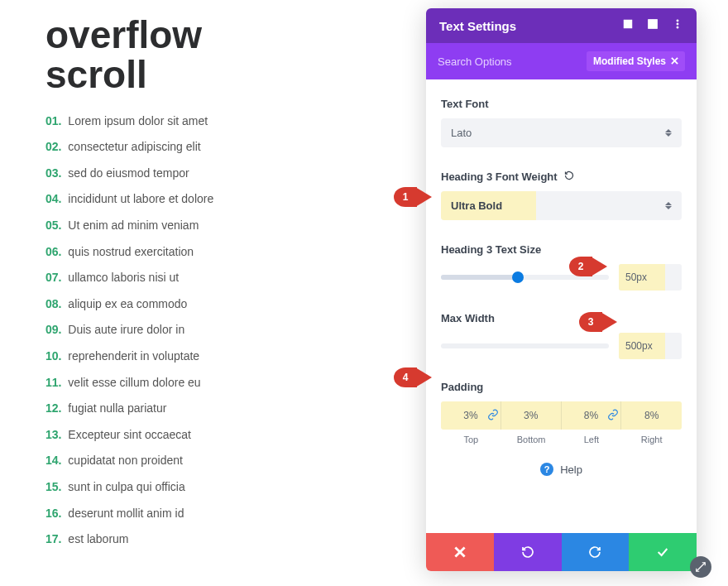  I want to click on panel-header: Text Settings, so click(561, 26).